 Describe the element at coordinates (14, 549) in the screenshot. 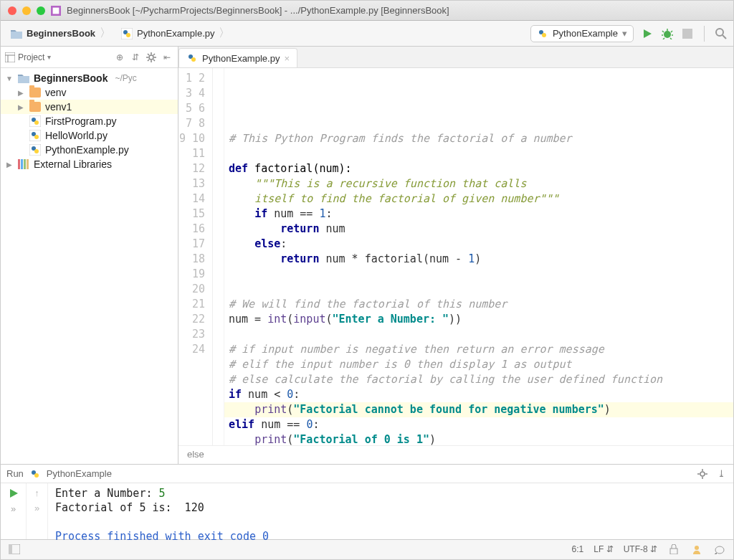

I see `tool-window-quick-access-icon` at that location.